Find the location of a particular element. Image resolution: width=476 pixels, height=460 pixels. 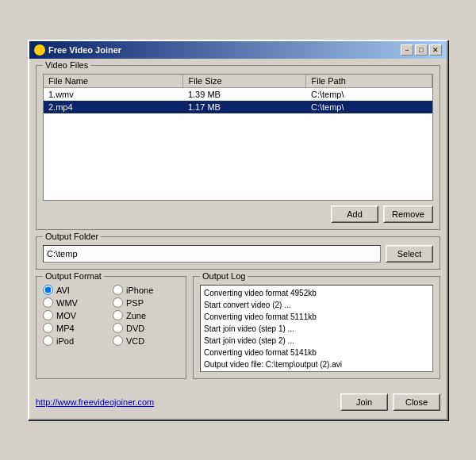

radio-ipod is located at coordinates (48, 341).